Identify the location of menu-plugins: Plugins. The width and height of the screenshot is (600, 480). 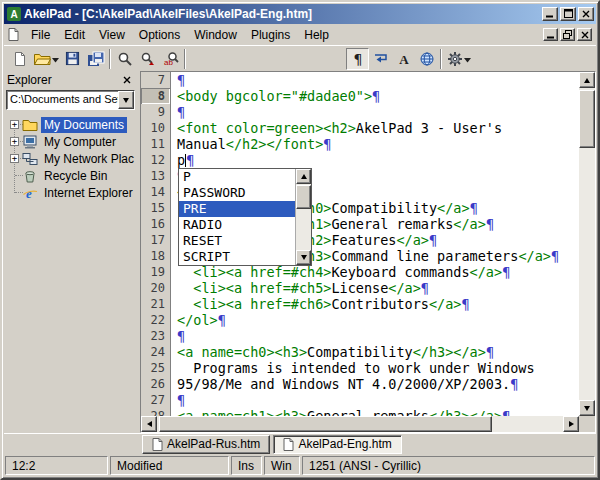
(270, 35).